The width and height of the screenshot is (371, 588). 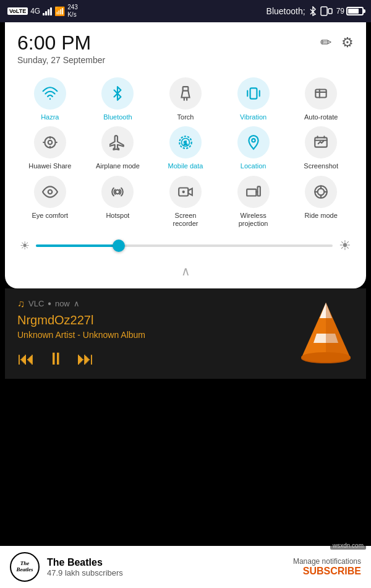 I want to click on time-display: 6:00 PM, so click(x=61, y=43).